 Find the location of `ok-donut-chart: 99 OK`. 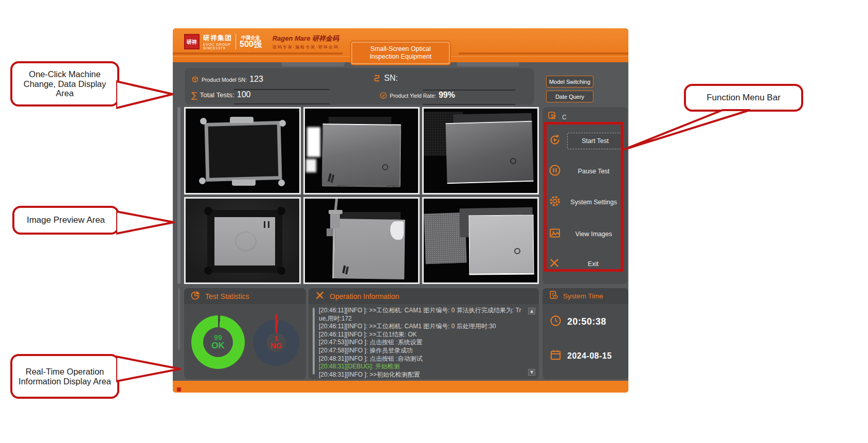

ok-donut-chart: 99 OK is located at coordinates (218, 342).